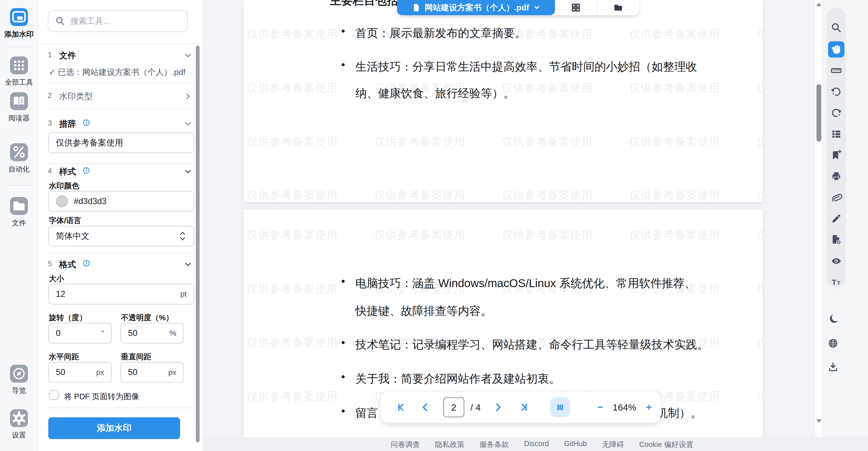 The width and height of the screenshot is (868, 451). I want to click on add-watermark-button: 添加水印, so click(114, 428).